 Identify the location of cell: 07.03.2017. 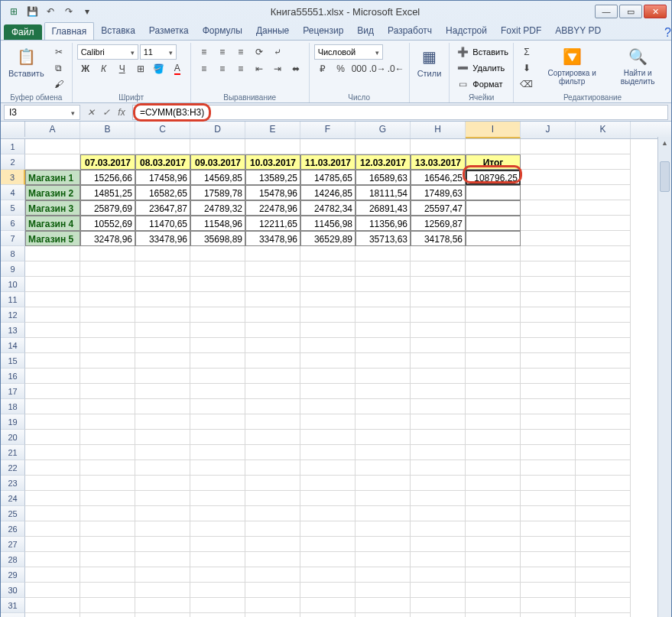
(108, 162).